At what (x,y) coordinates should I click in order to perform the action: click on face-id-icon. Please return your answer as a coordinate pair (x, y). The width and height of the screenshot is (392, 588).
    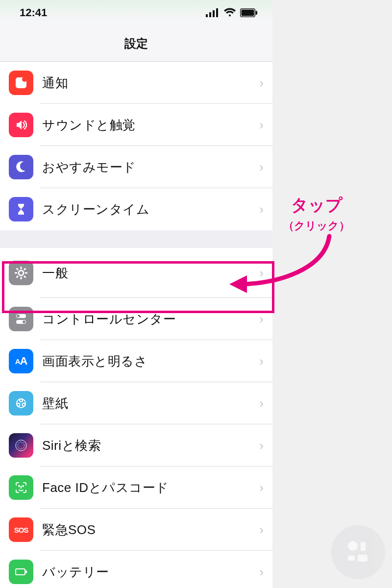
    Looking at the image, I should click on (21, 488).